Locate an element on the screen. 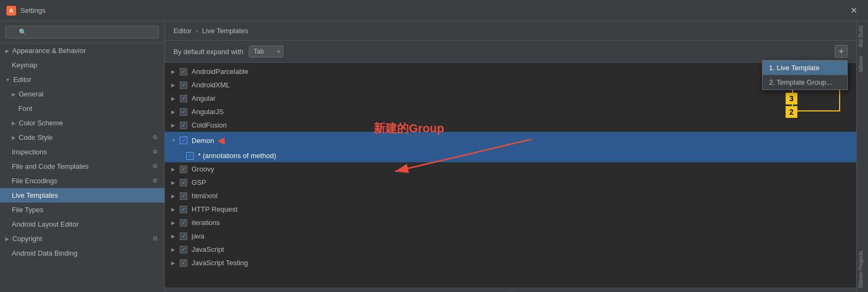 The height and width of the screenshot is (292, 868). sidebar-item-label: Editor is located at coordinates (86, 79).